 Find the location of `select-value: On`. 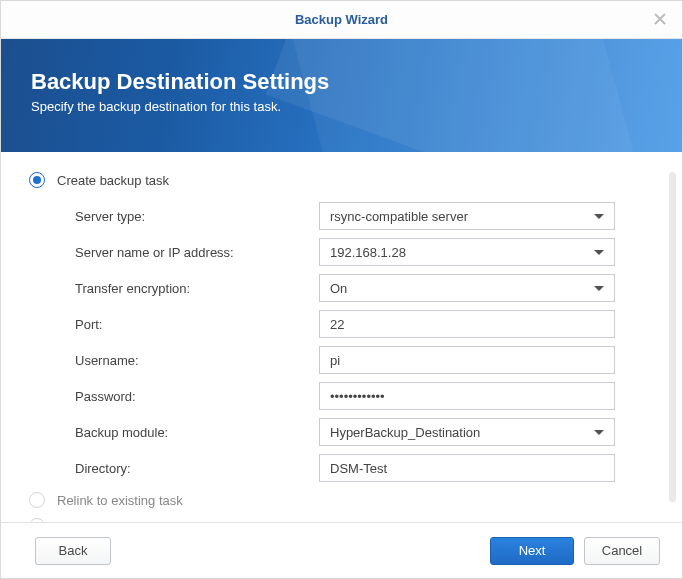

select-value: On is located at coordinates (462, 288).